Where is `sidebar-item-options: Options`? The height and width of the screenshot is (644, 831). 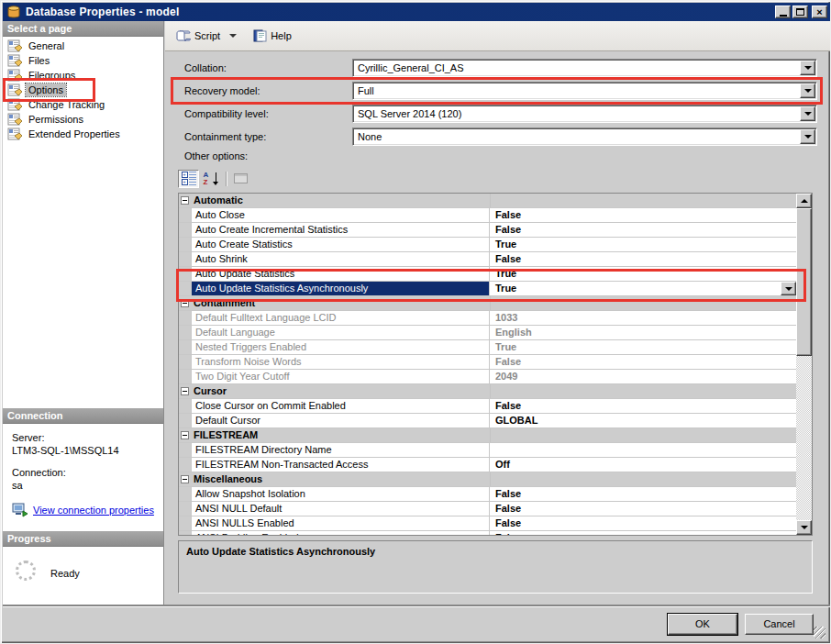
sidebar-item-options: Options is located at coordinates (83, 90).